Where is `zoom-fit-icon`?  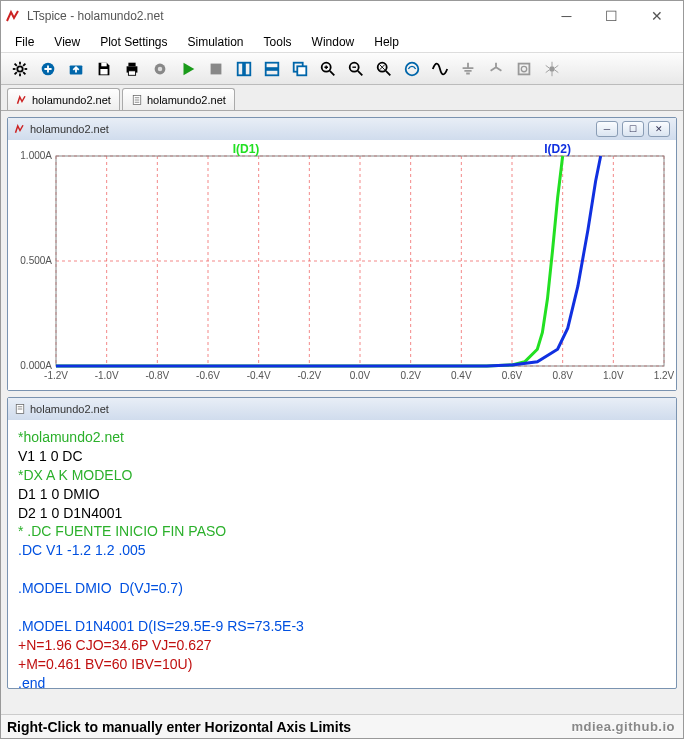 zoom-fit-icon is located at coordinates (384, 69).